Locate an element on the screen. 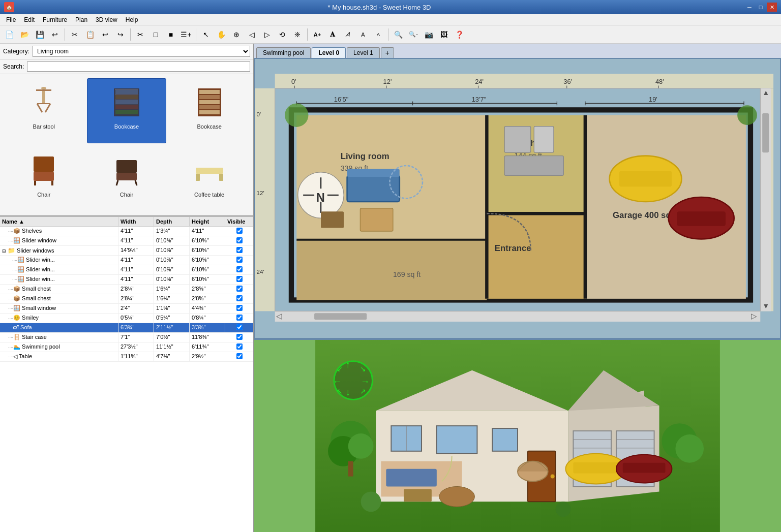 The height and width of the screenshot is (532, 781). row-slider-windows-visible is located at coordinates (239, 251).